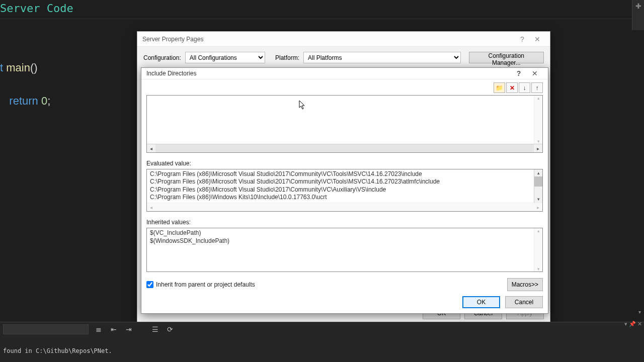 The image size is (644, 362). What do you see at coordinates (345, 190) in the screenshot?
I see `evaluated-value-box: C:\Program Files (x86)\Microsoft Visual …` at bounding box center [345, 190].